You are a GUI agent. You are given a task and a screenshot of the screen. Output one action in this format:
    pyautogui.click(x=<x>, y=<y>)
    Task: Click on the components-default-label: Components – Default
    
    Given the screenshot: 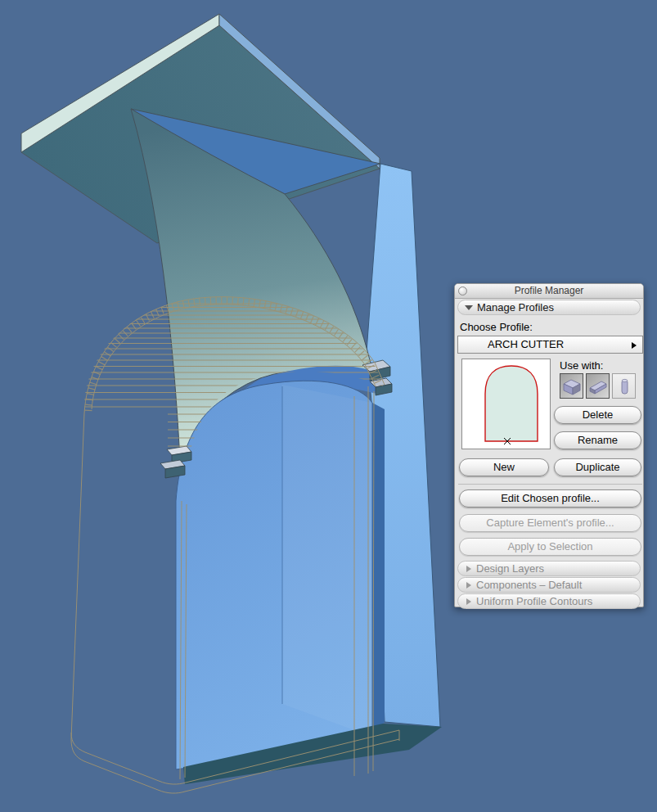 What is the action you would take?
    pyautogui.click(x=529, y=584)
    